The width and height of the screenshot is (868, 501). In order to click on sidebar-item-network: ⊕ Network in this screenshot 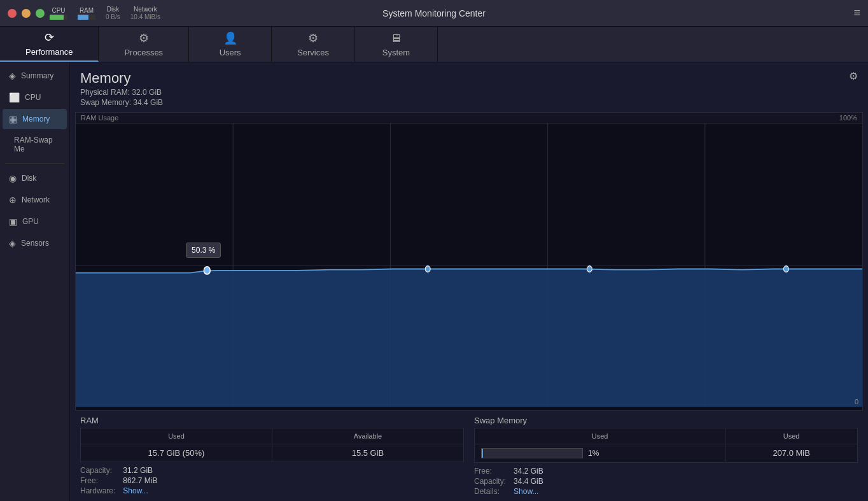, I will do `click(34, 200)`.